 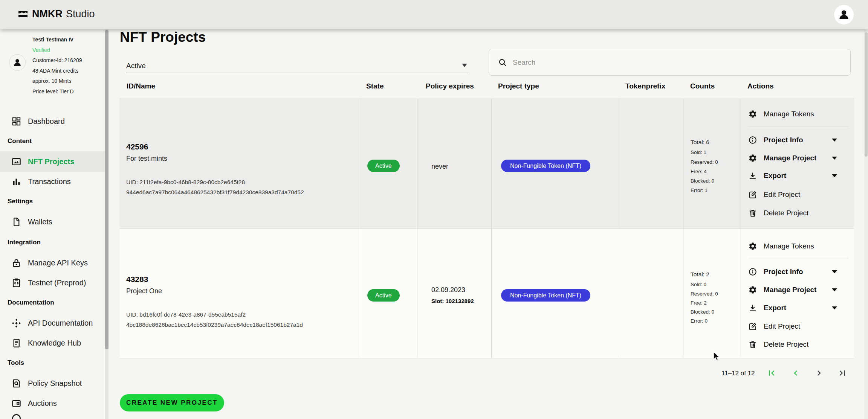 What do you see at coordinates (54, 121) in the screenshot?
I see `sidebar-item-dashboard: Dashboard` at bounding box center [54, 121].